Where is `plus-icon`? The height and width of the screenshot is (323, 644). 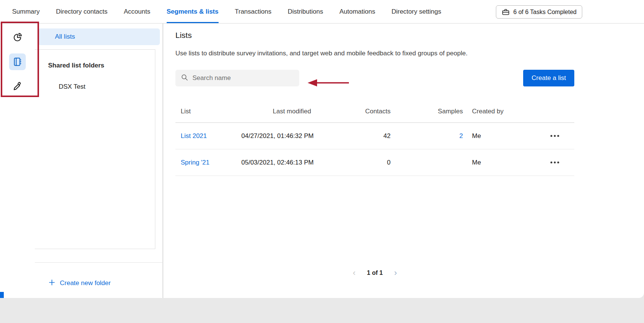
plus-icon is located at coordinates (52, 284).